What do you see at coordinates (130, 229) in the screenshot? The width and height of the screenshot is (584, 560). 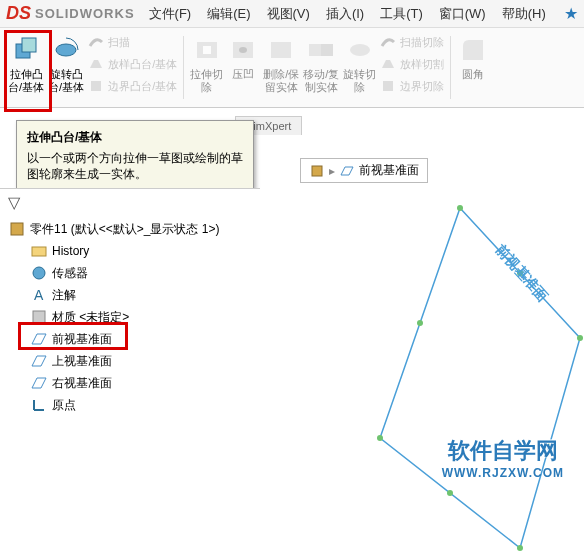 I see `tree-root: 零件11 (默认<<默认>_显示状态 1>)` at bounding box center [130, 229].